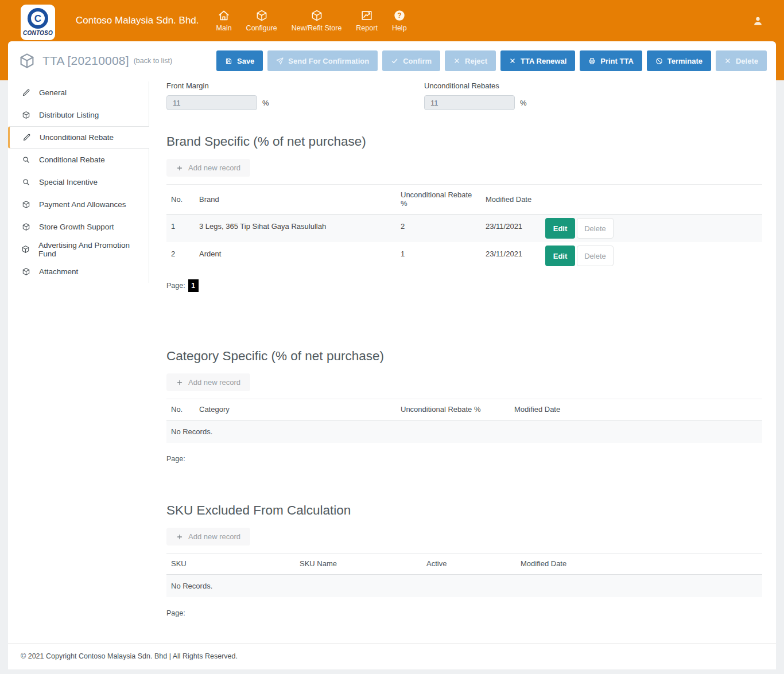 The width and height of the screenshot is (784, 674). I want to click on rebate-summary-form: Front Margin % Unconditional Rebates %, so click(464, 95).